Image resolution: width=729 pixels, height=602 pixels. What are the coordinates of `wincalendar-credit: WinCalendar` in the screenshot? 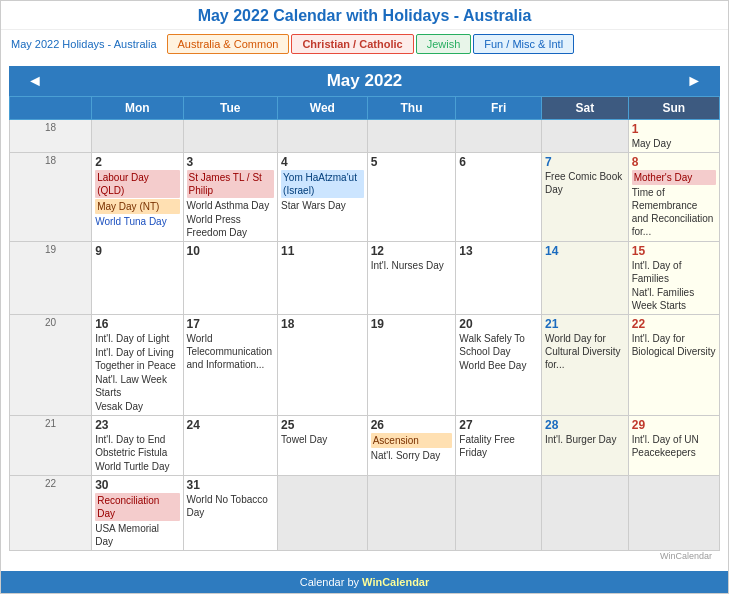 It's located at (364, 557).